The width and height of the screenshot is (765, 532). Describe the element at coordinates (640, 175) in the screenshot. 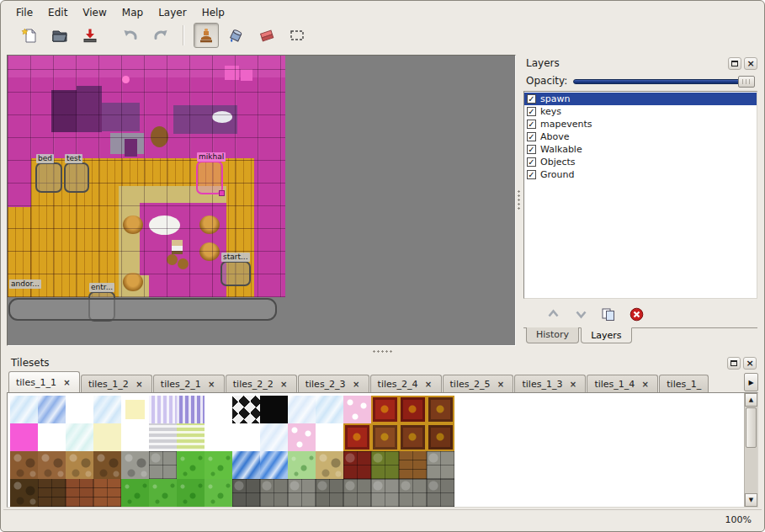

I see `layer-row-ground: ✓Ground` at that location.